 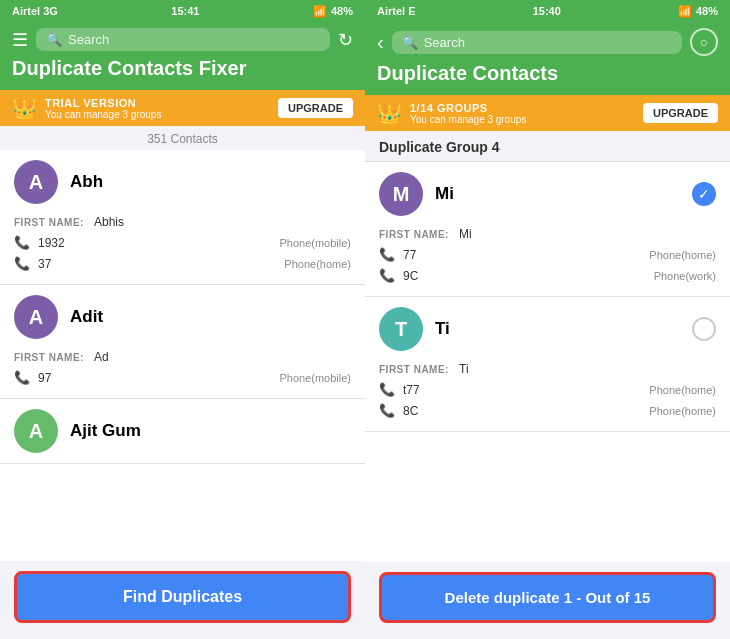 I want to click on refresh-icon: ↻, so click(x=346, y=40).